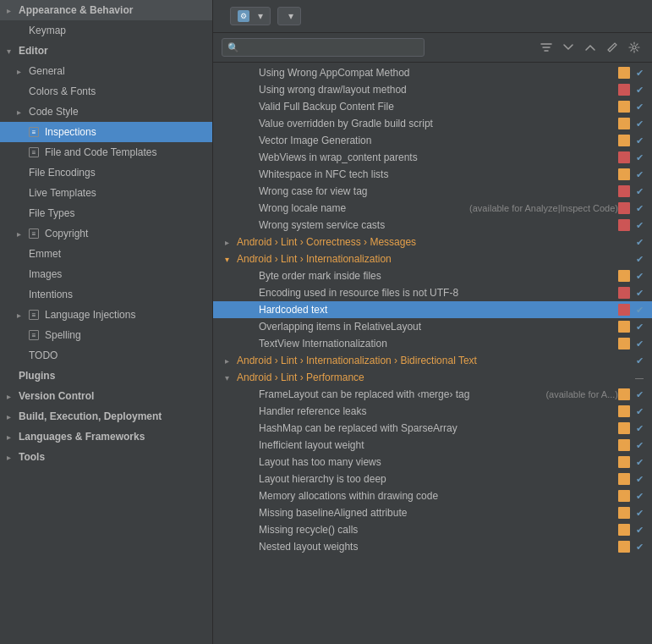  I want to click on inspection-row-28: Missing recycle() calls, so click(433, 530).